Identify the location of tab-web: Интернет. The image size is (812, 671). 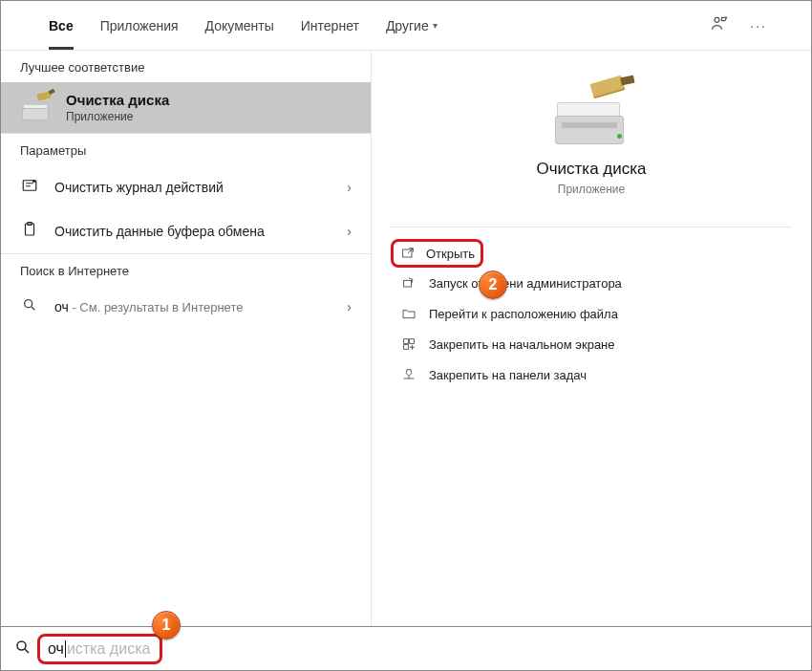
(331, 25).